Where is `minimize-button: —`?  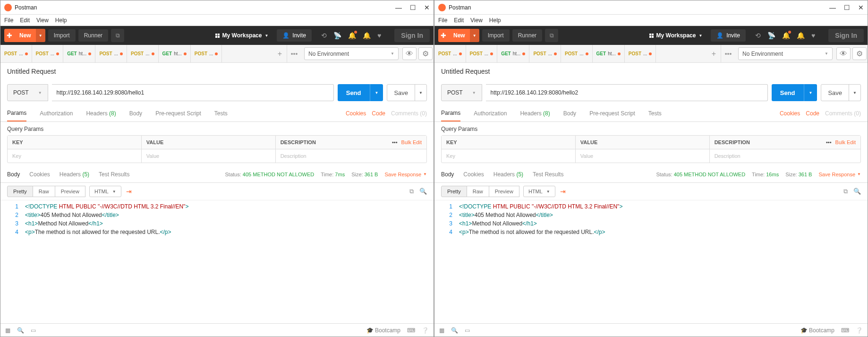
minimize-button: — is located at coordinates (399, 8).